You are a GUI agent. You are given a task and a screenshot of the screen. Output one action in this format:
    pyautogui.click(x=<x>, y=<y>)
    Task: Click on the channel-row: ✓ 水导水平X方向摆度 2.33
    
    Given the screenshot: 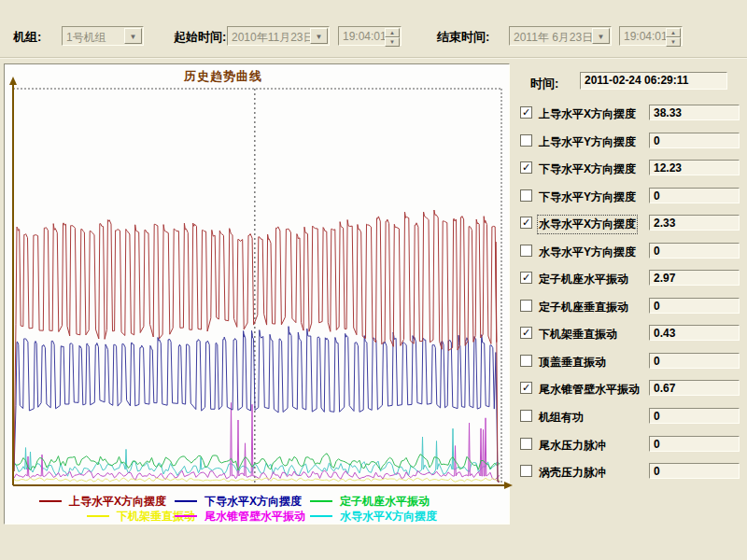 What is the action you would take?
    pyautogui.click(x=628, y=224)
    